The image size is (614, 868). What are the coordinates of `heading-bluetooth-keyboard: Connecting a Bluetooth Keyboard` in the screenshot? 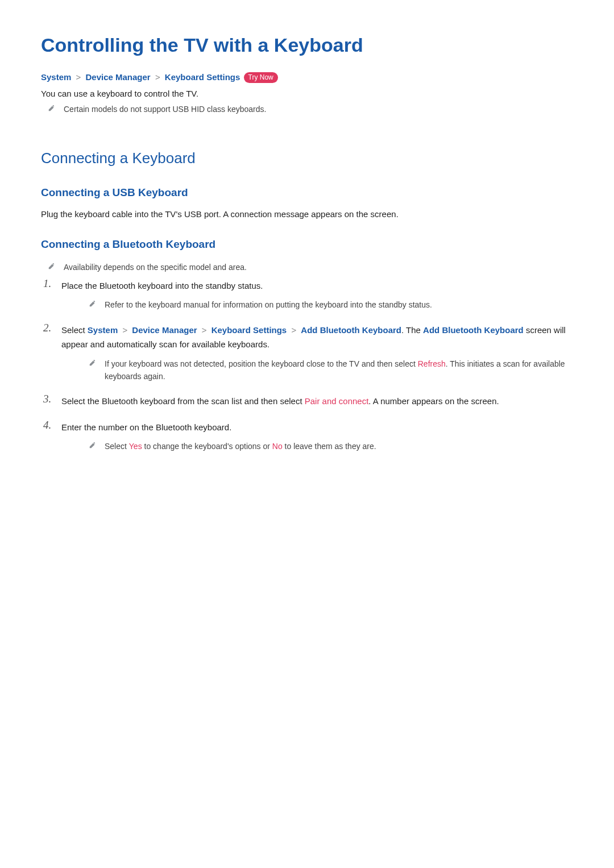 It's located at (307, 244).